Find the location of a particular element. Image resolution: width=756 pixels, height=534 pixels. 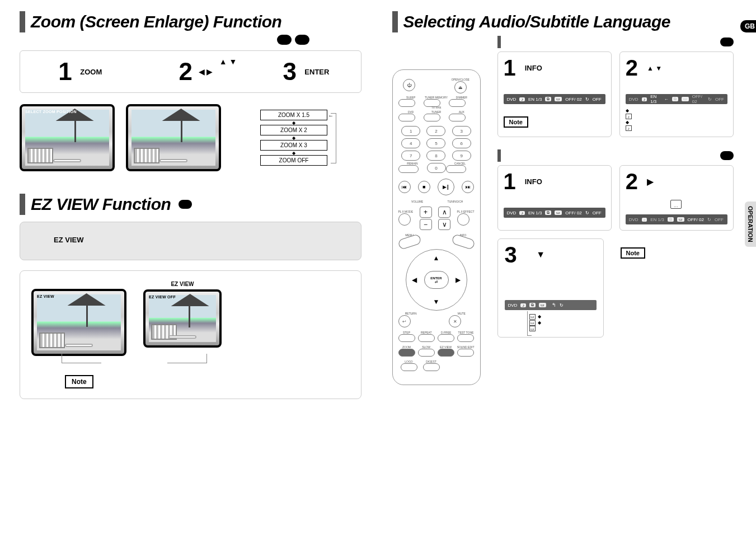

audio-step-1: 1 INFO DVD ♪ EN 1/3 ⧉ ▭ OFF/ 02 ↻ is located at coordinates (555, 94).